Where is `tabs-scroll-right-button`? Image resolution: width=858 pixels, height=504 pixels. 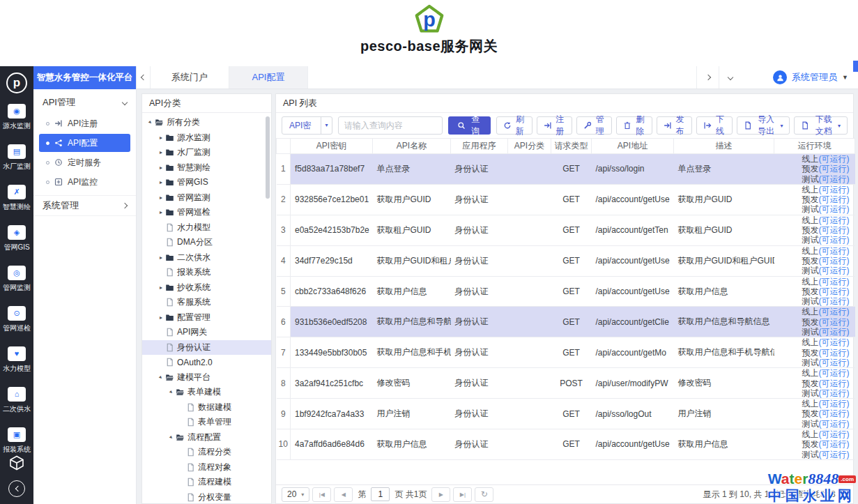
tabs-scroll-right-button is located at coordinates (707, 77).